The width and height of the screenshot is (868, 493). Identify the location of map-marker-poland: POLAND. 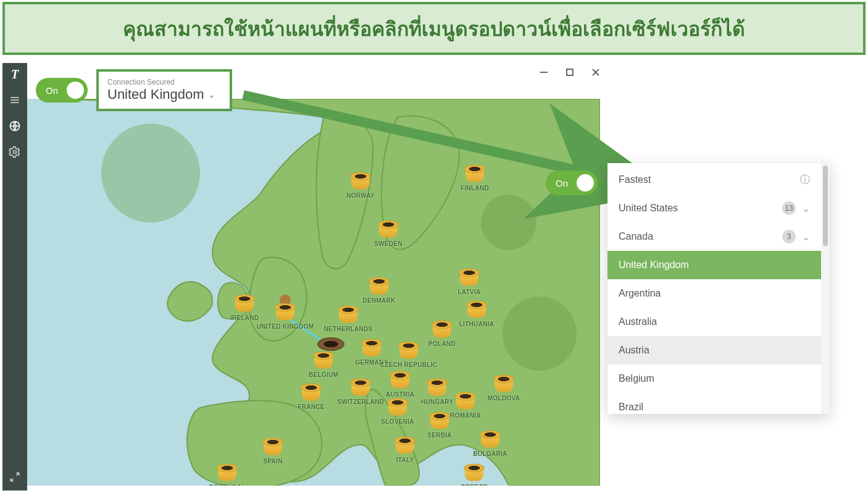
(442, 334).